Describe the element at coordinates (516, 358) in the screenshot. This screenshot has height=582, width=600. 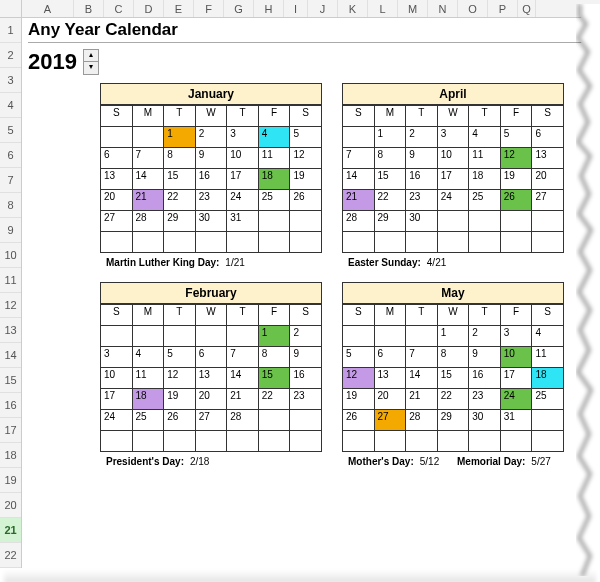
I see `day-cell: 10` at that location.